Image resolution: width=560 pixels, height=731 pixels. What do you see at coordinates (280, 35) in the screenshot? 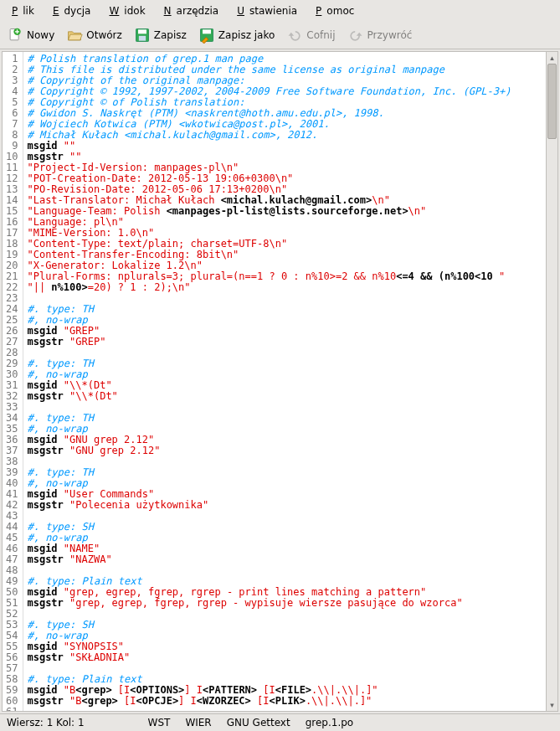
I see `toolbar: Nowy Otwórz Zapisz Zapisz jako Cofnij Pr…` at bounding box center [280, 35].